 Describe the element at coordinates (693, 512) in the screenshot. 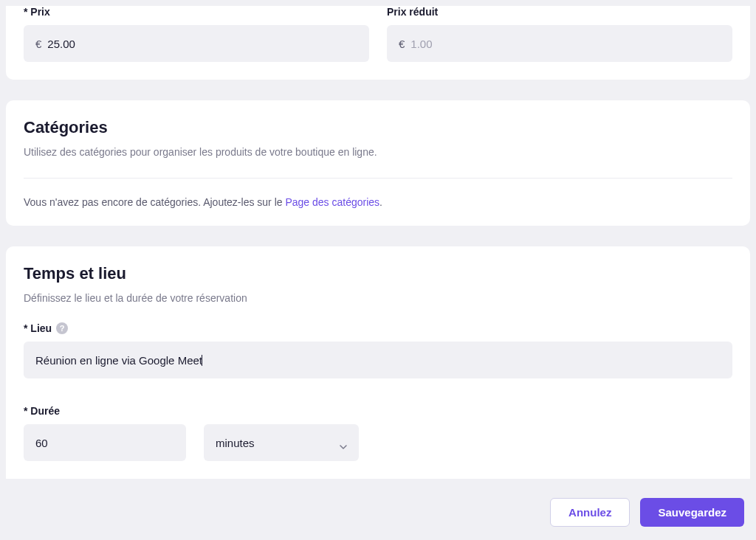

I see `save-button: Sauvegardez` at that location.